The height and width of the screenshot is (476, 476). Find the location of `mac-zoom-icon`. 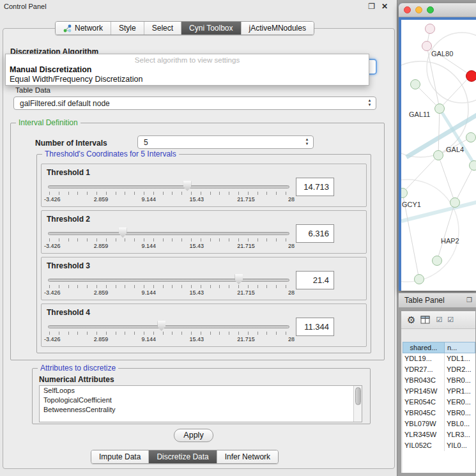

mac-zoom-icon is located at coordinates (431, 10).